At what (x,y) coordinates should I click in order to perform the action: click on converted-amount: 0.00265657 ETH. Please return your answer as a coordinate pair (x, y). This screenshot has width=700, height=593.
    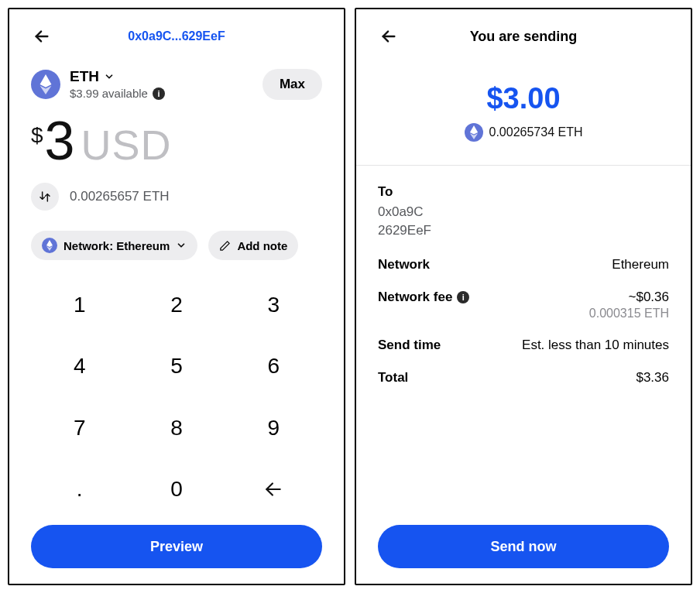
    Looking at the image, I should click on (119, 197).